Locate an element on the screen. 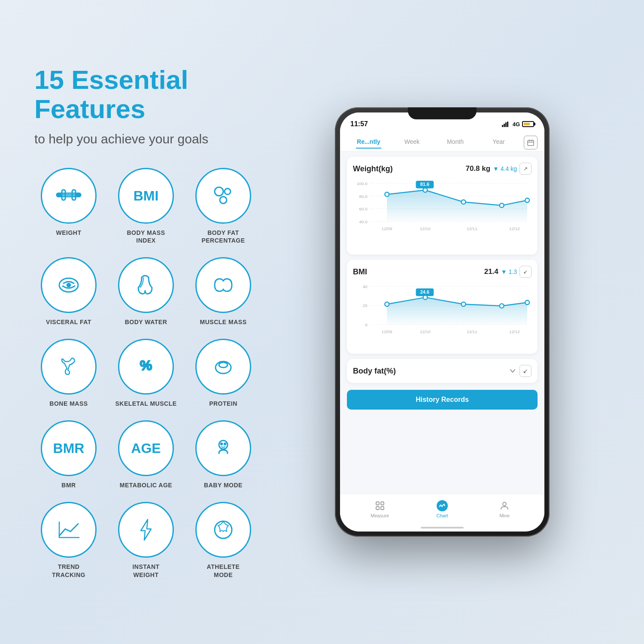 This screenshot has height=644, width=644. tab-week-label: Week is located at coordinates (412, 142).